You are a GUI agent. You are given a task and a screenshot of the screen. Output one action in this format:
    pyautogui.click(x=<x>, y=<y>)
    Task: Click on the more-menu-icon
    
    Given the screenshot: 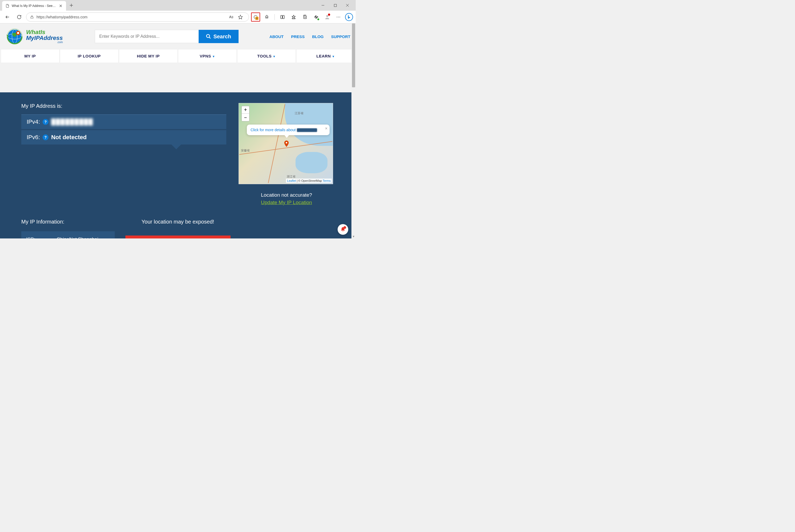 What is the action you would take?
    pyautogui.click(x=338, y=17)
    